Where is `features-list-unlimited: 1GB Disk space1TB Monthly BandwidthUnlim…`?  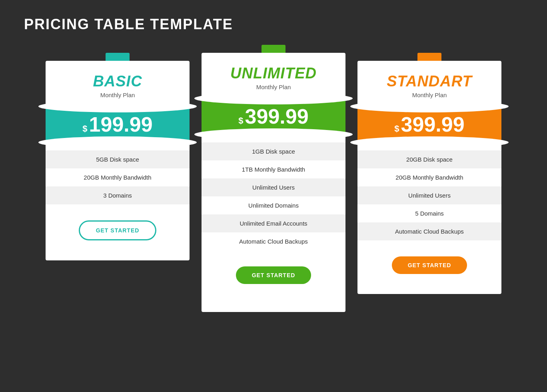
features-list-unlimited: 1GB Disk space1TB Monthly BandwidthUnlim… is located at coordinates (274, 196).